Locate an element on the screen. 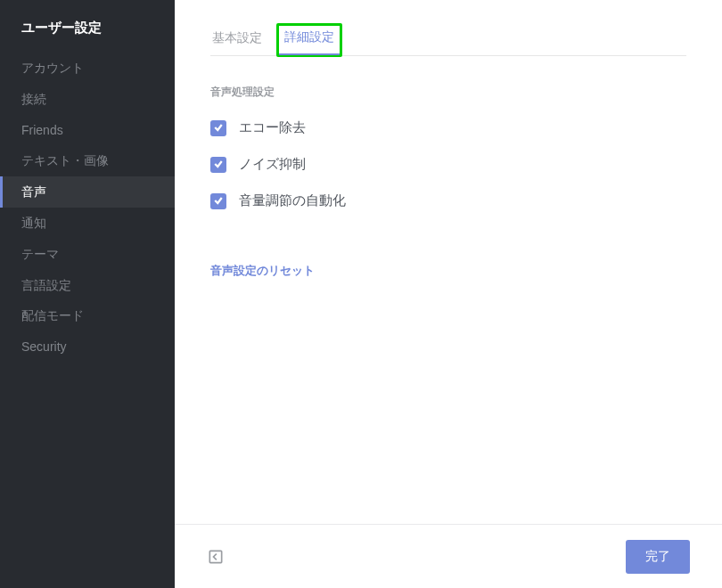  footer: 完了 is located at coordinates (448, 556).